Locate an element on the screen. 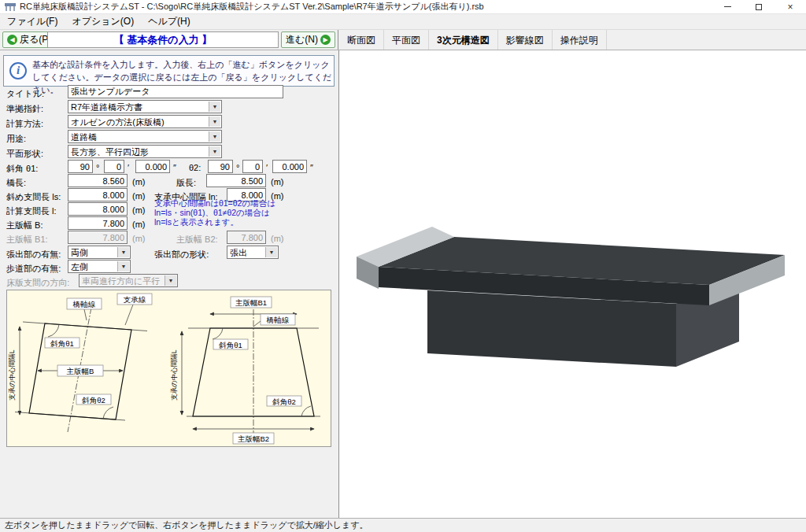 The image size is (806, 532). skew-span-label: 斜め支間長 ls: is located at coordinates (33, 197).